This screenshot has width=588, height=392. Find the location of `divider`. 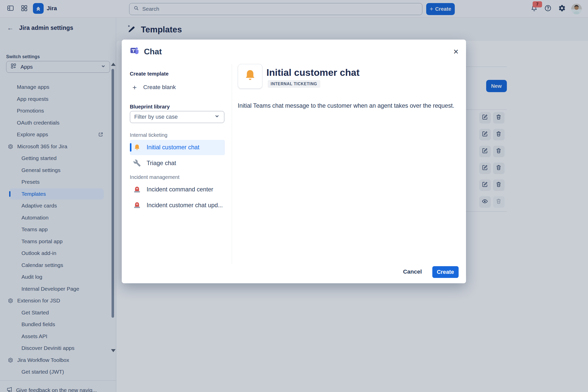

divider is located at coordinates (232, 164).